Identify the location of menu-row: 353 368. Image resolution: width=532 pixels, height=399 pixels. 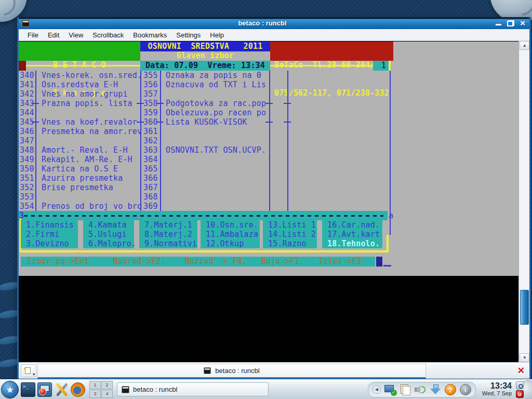
(270, 197).